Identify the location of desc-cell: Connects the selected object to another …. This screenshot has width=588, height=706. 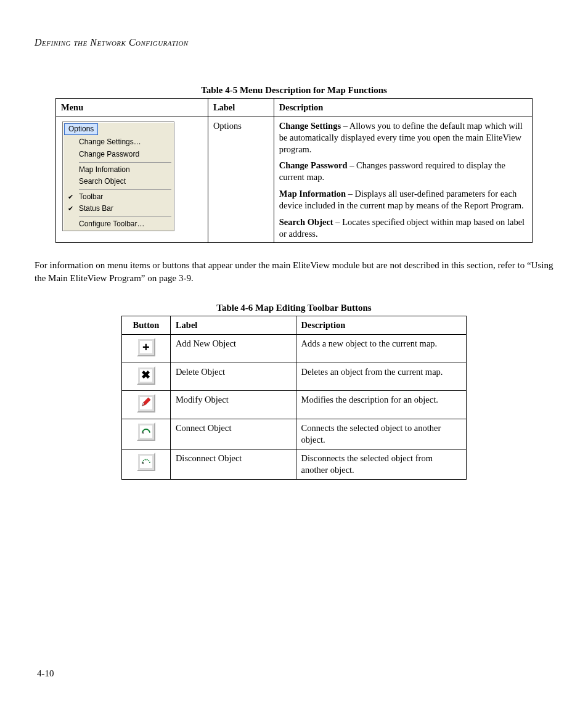
(381, 434).